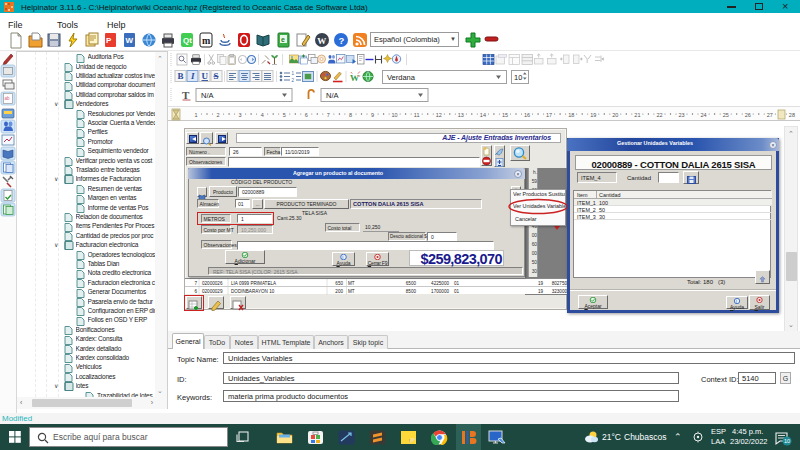 Image resolution: width=800 pixels, height=450 pixels. What do you see at coordinates (534, 172) in the screenshot?
I see `svg-text: h.` at bounding box center [534, 172].